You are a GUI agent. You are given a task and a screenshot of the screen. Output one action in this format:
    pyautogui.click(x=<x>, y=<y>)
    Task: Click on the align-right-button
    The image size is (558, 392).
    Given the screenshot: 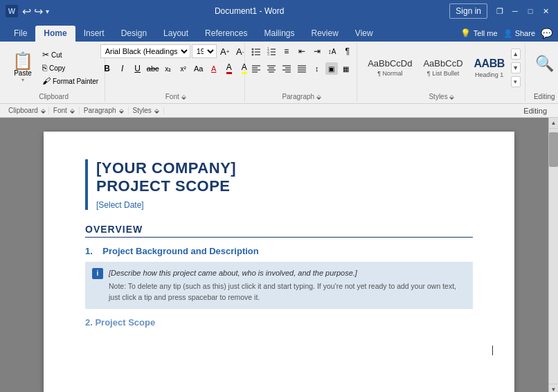 What is the action you would take?
    pyautogui.click(x=287, y=69)
    